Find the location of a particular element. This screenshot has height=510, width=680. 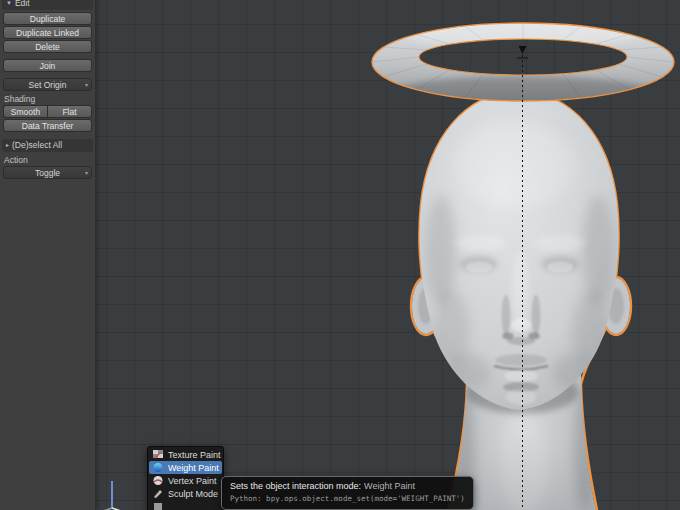

tooltip-text: Sets the object interaction mode:Weight … is located at coordinates (348, 486).